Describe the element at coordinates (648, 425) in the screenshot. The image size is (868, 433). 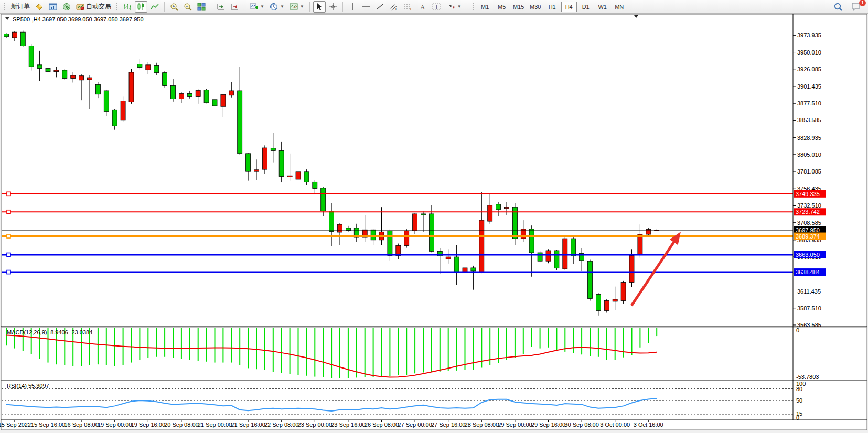
I see `time-tick-label: 3 Oct 16:00` at that location.